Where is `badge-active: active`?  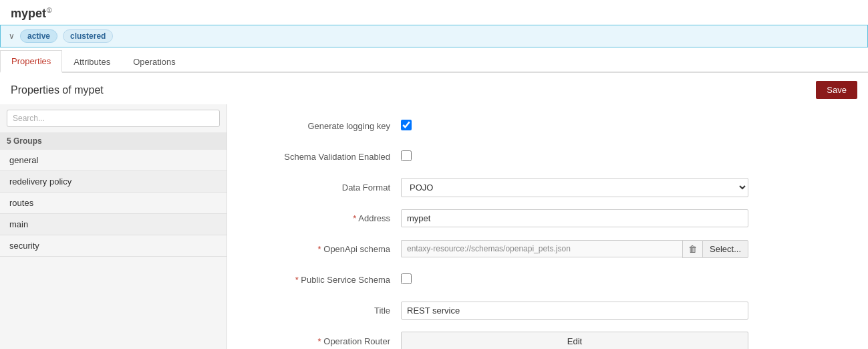
badge-active: active is located at coordinates (39, 36).